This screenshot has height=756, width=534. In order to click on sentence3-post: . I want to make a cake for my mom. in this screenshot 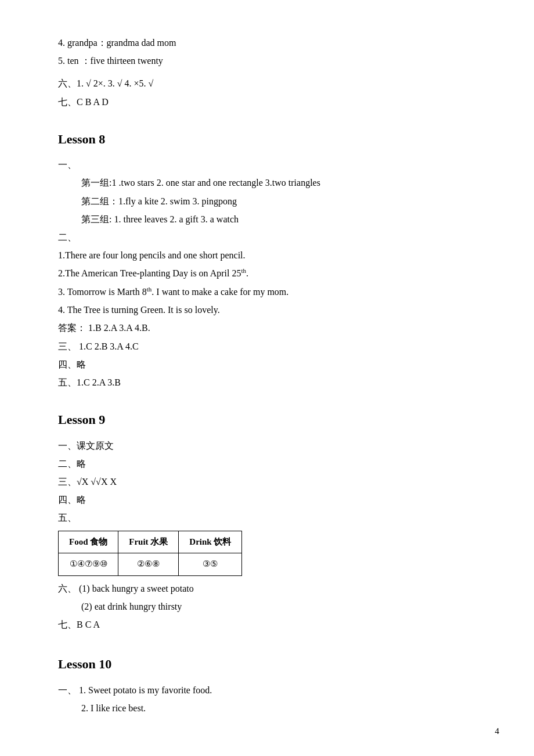, I will do `click(220, 291)`.